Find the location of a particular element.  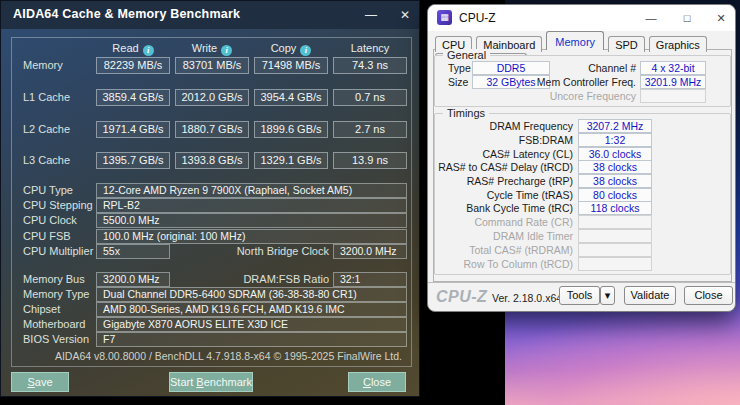

bank-cycle-time-value: 118 clocks is located at coordinates (615, 208).